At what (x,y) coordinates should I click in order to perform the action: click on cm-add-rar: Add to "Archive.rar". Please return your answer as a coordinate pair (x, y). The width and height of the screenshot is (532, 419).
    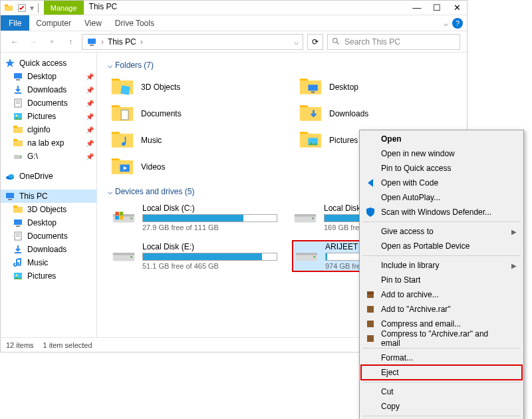
    Looking at the image, I should click on (442, 309).